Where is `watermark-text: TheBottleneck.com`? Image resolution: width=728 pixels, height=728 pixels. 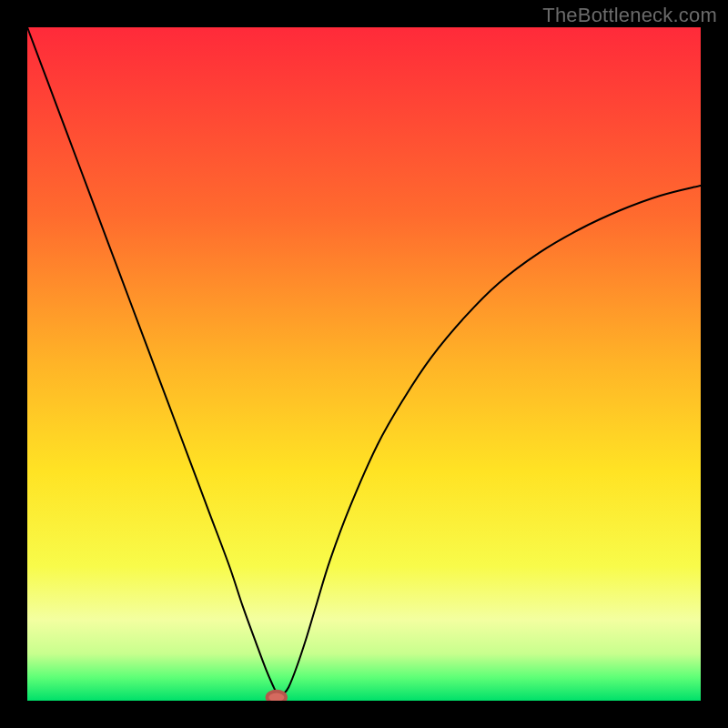 watermark-text: TheBottleneck.com is located at coordinates (630, 15).